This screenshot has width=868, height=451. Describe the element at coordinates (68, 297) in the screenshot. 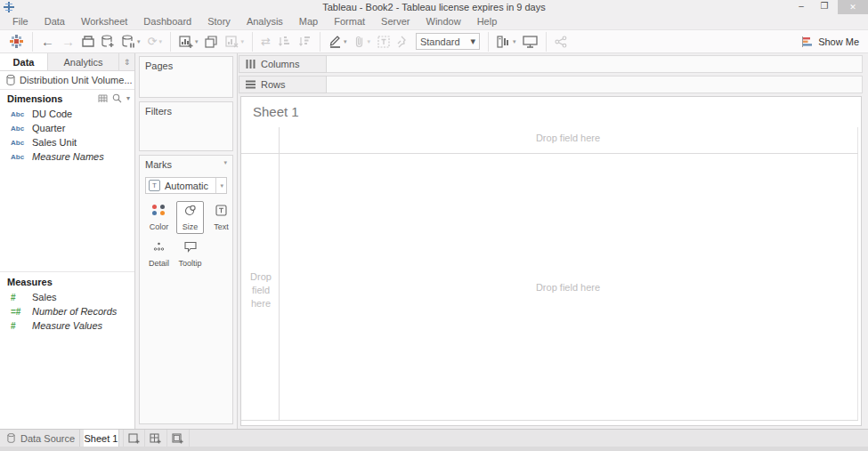

I see `measure-field: # Sales` at that location.